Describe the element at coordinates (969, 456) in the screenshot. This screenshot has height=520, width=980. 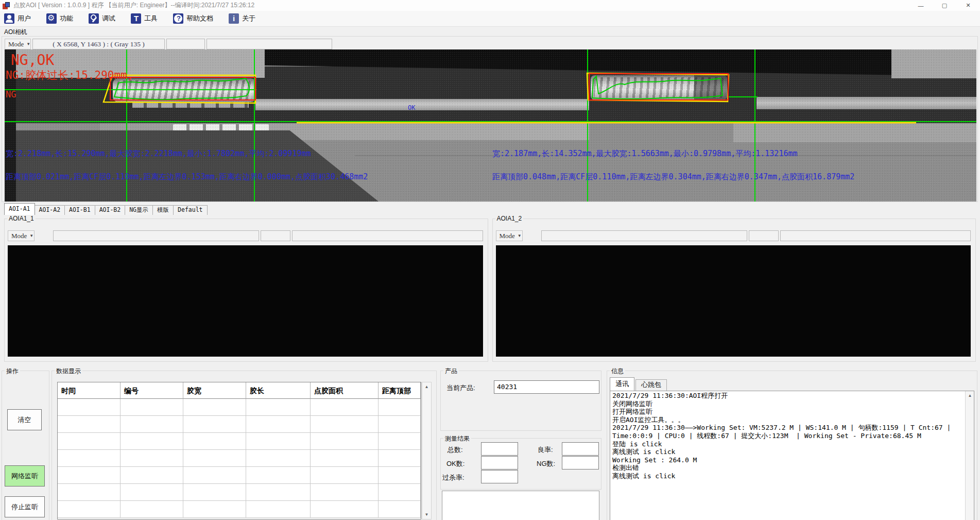
I see `log-scrollbar: ▲` at that location.